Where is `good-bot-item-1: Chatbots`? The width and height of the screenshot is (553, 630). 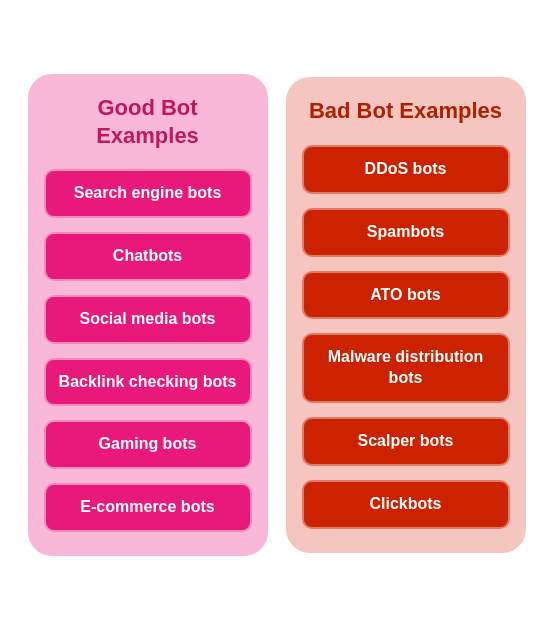 good-bot-item-1: Chatbots is located at coordinates (148, 256).